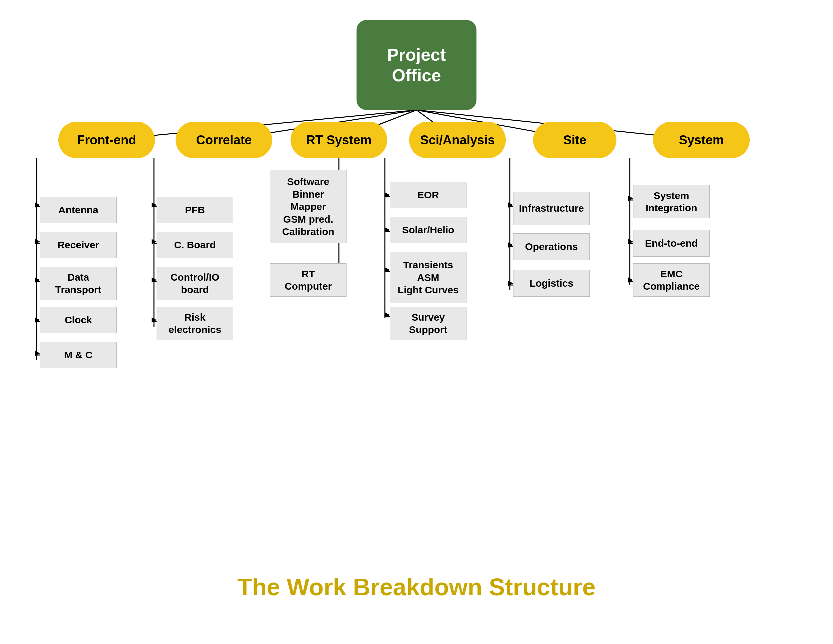  Describe the element at coordinates (552, 208) in the screenshot. I see `box-infrastructure: Infrastructure` at that location.